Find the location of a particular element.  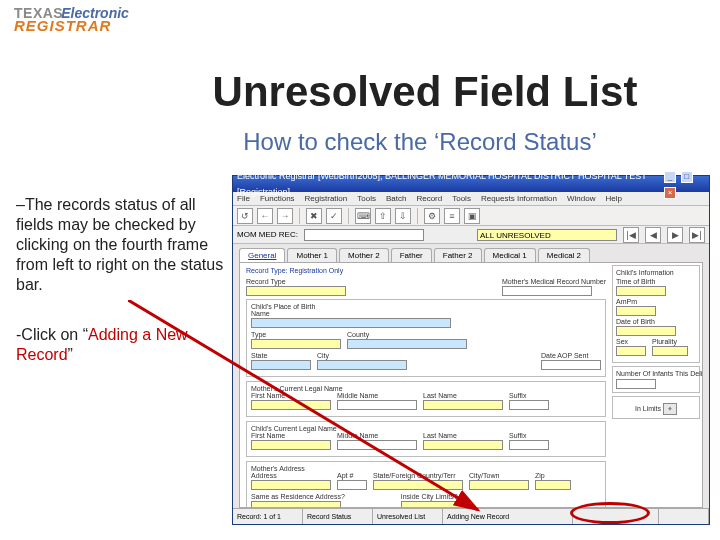

toolbar-separator is located at coordinates (418, 216).